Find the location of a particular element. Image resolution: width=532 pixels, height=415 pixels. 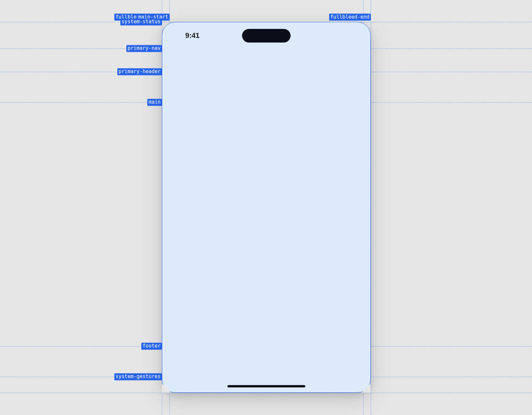

label-footer: footer is located at coordinates (152, 346).